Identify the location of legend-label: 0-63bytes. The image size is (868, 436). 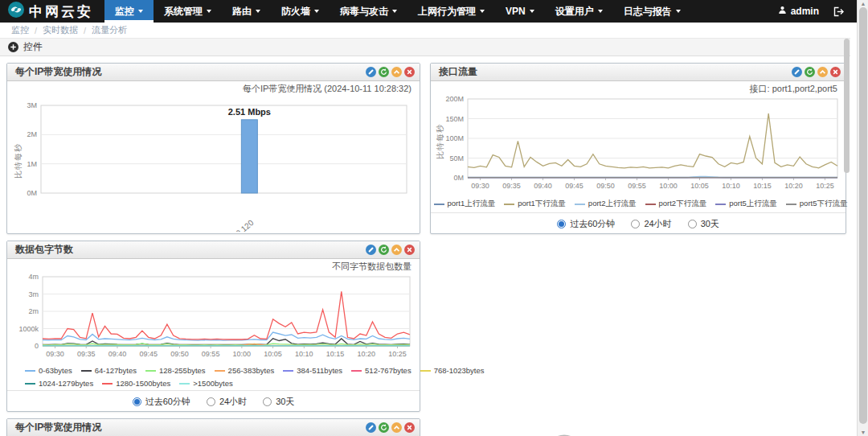
(55, 370).